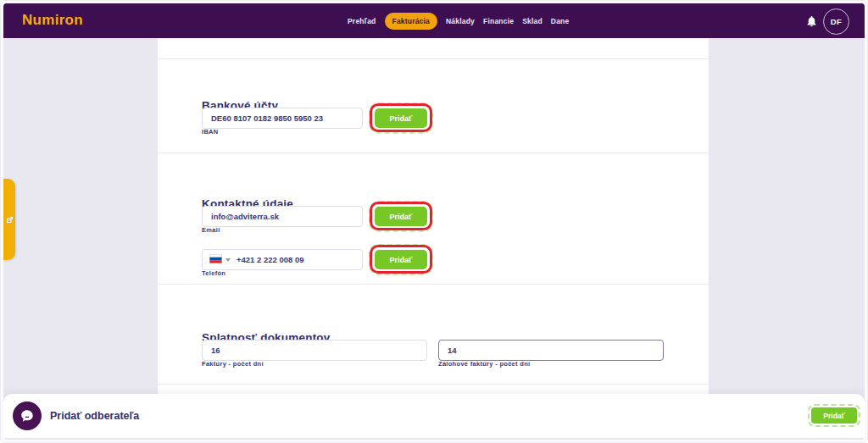 The width and height of the screenshot is (868, 443). What do you see at coordinates (362, 21) in the screenshot?
I see `nav-item-prehlad: Prehľad` at bounding box center [362, 21].